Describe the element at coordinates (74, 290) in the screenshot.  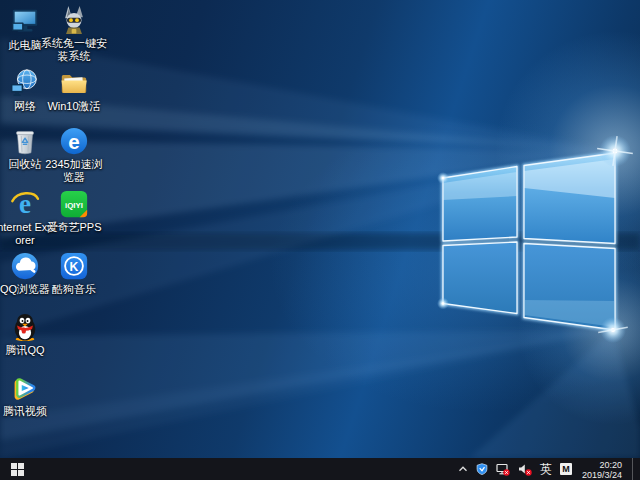
I see `icon-label: 酷狗音乐` at that location.